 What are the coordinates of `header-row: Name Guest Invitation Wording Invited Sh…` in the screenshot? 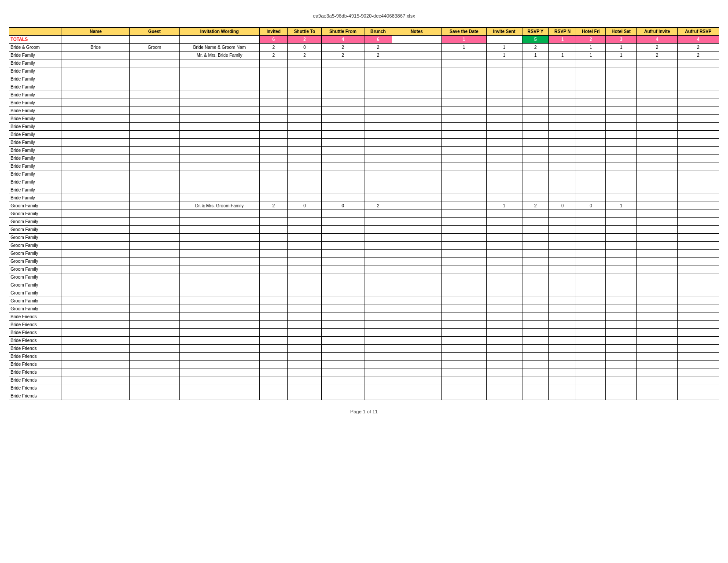 It's located at (364, 32).